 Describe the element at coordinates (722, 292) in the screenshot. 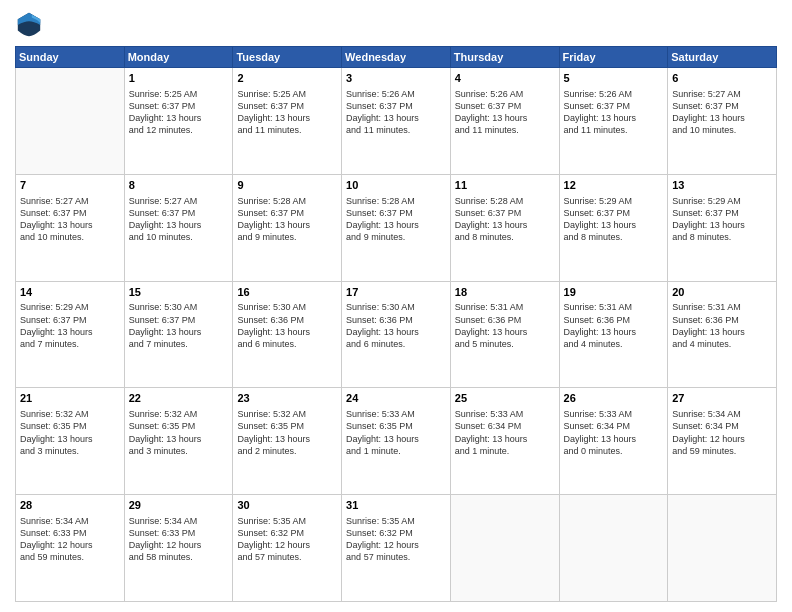

I see `day-number: 20` at that location.